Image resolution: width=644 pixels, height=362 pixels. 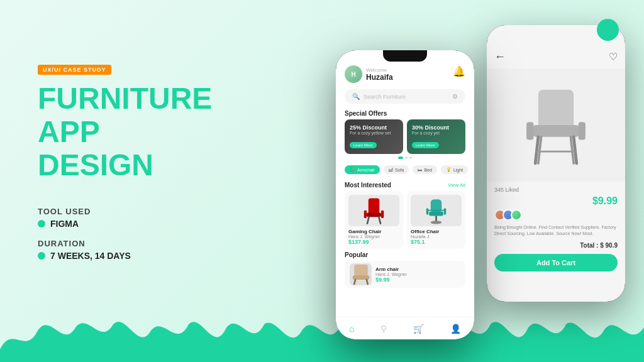 I want to click on sofa-label: Sofa, so click(x=399, y=170).